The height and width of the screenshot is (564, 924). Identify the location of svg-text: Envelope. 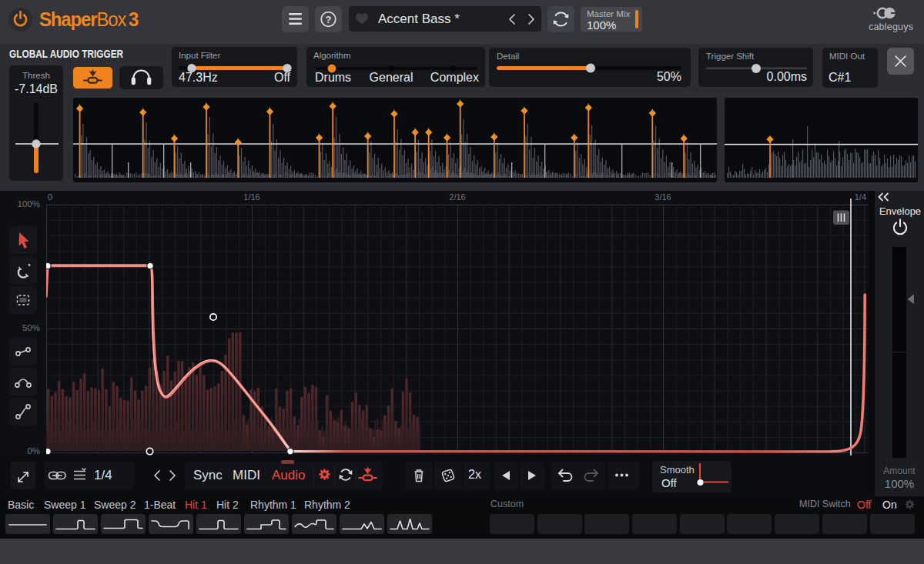
(900, 211).